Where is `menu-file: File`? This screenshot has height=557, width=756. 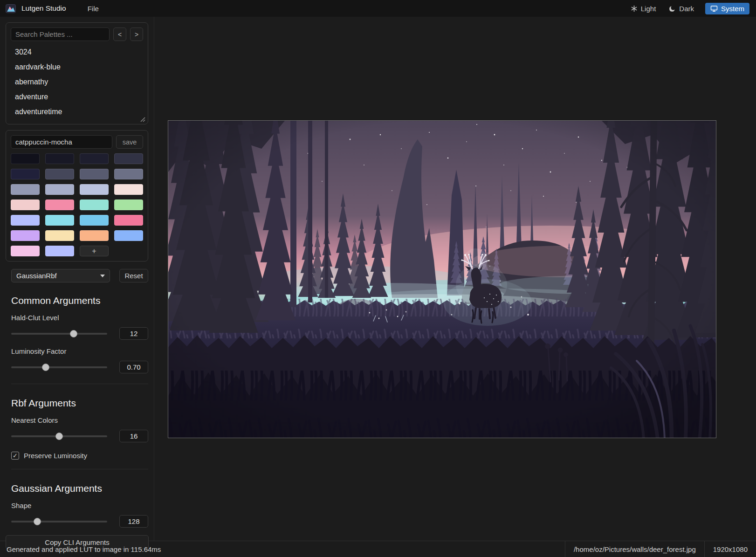
menu-file: File is located at coordinates (93, 8).